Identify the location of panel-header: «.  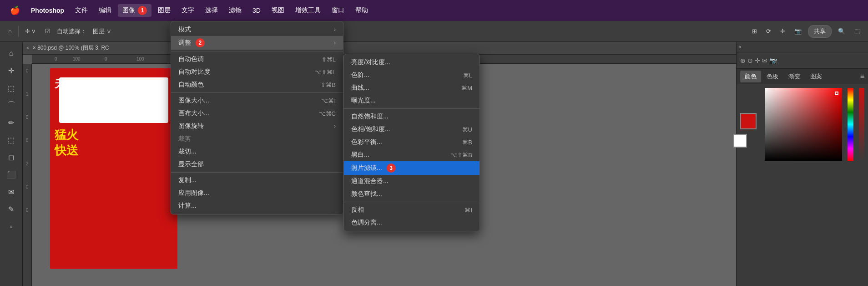
(802, 47).